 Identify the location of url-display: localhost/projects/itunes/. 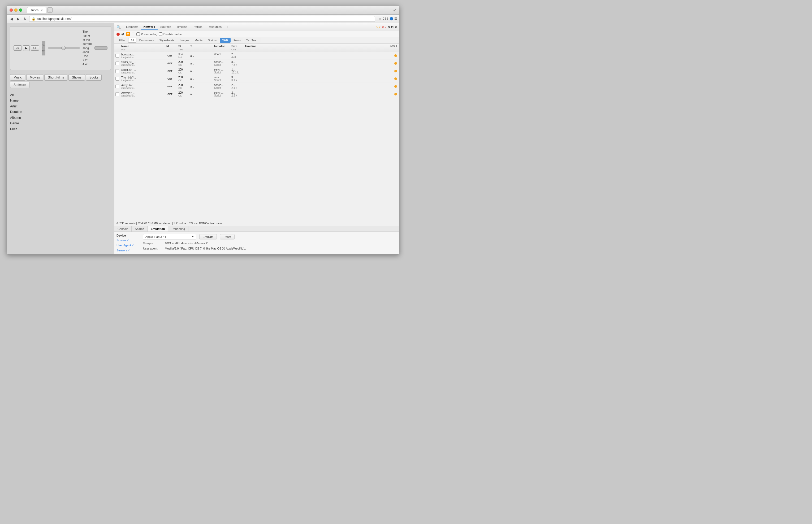
(54, 19).